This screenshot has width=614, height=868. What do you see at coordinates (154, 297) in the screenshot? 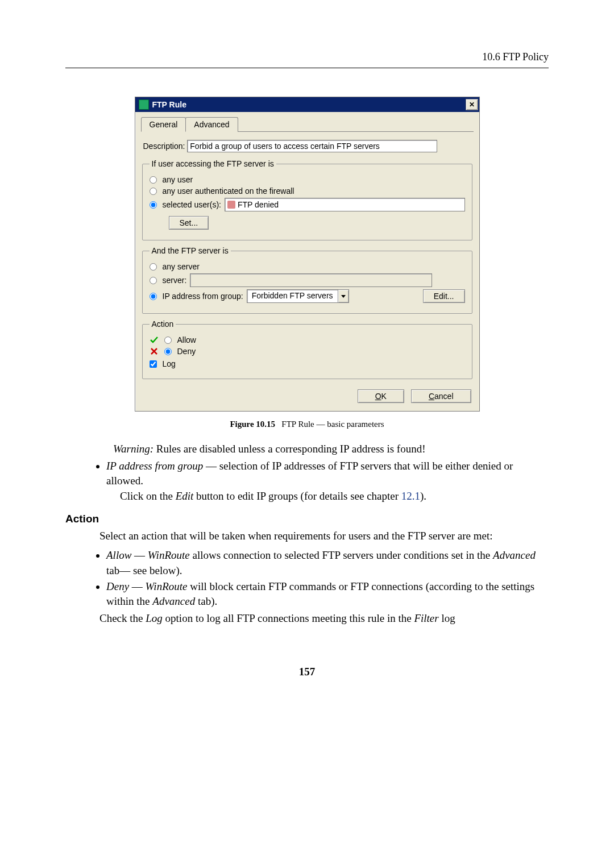
I see `radio-ip-group` at bounding box center [154, 297].